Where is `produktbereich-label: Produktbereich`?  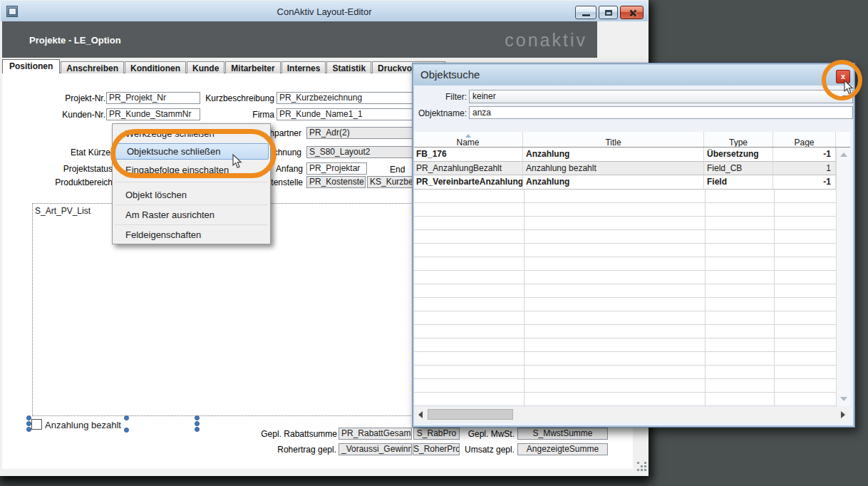 produktbereich-label: Produktbereich is located at coordinates (73, 182).